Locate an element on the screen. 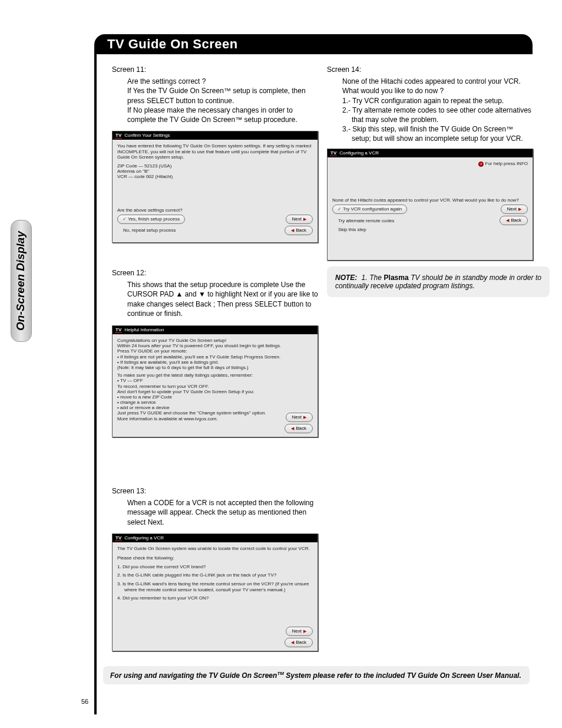 The width and height of the screenshot is (562, 728). ss14-option-try-again: ✓ Try VCR configuration again is located at coordinates (370, 209).